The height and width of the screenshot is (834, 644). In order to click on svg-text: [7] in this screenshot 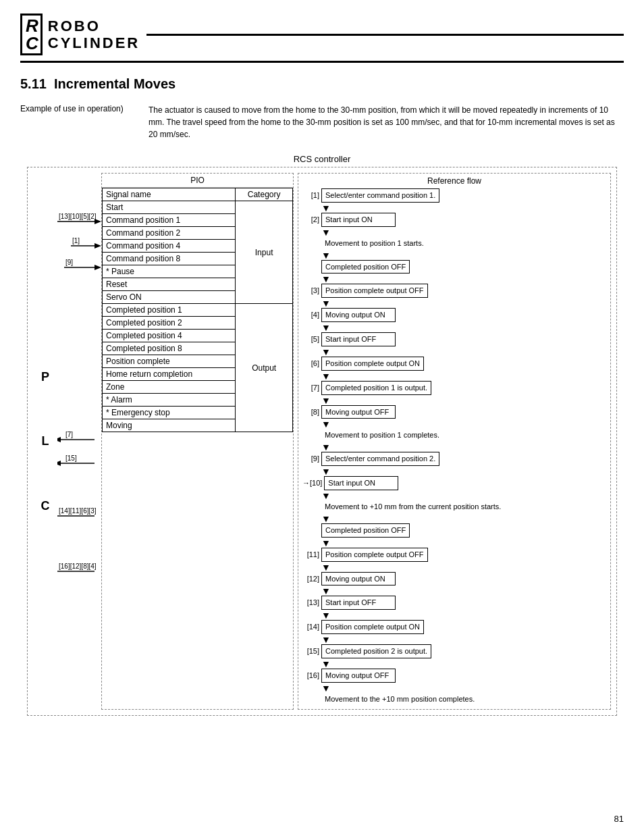, I will do `click(69, 435)`.